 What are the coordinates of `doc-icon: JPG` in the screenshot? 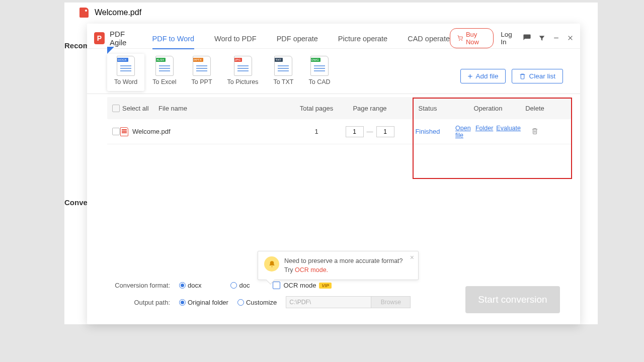 It's located at (243, 66).